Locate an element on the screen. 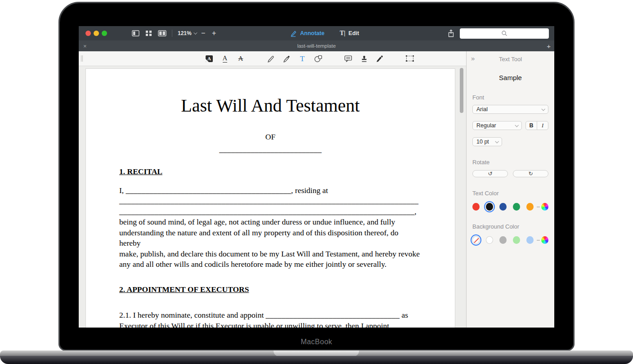 The height and width of the screenshot is (364, 633). font-family-select: Arial is located at coordinates (510, 109).